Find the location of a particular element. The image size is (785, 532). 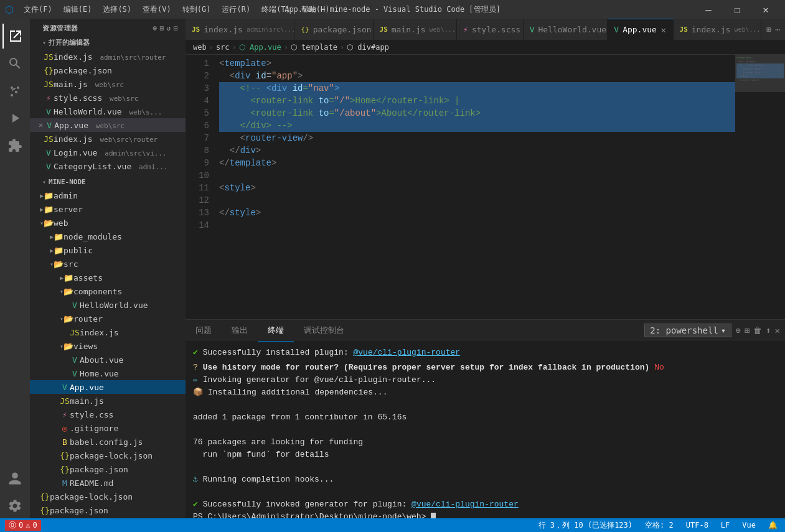

folder-router: ▾ 📂 router is located at coordinates (108, 319).